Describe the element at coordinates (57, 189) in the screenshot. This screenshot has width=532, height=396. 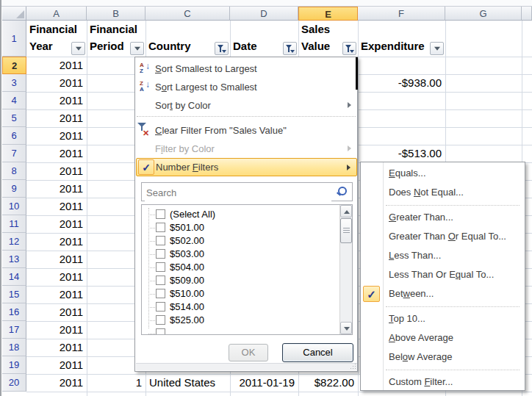
I see `cell-A9: 2011` at that location.